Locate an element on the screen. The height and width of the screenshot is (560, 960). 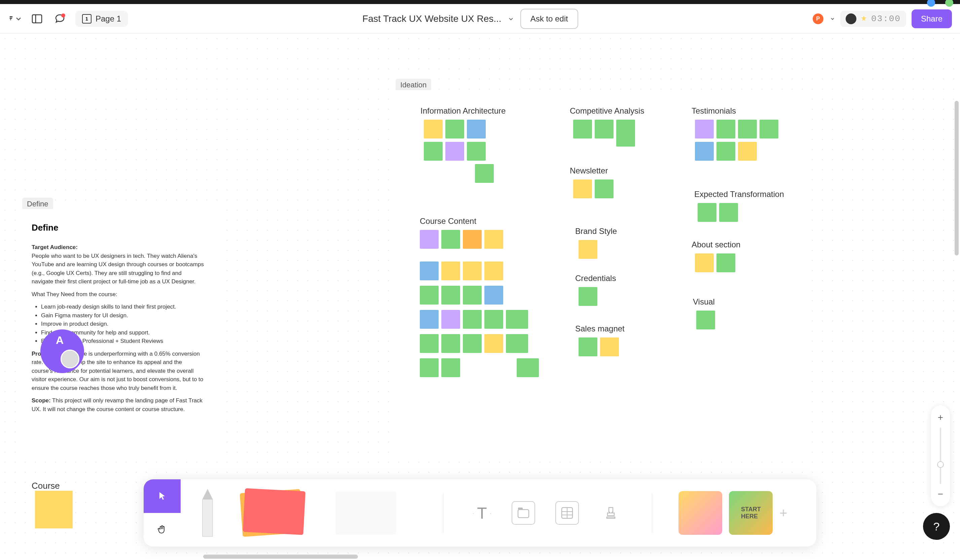
stamp-tool-button is located at coordinates (611, 513).